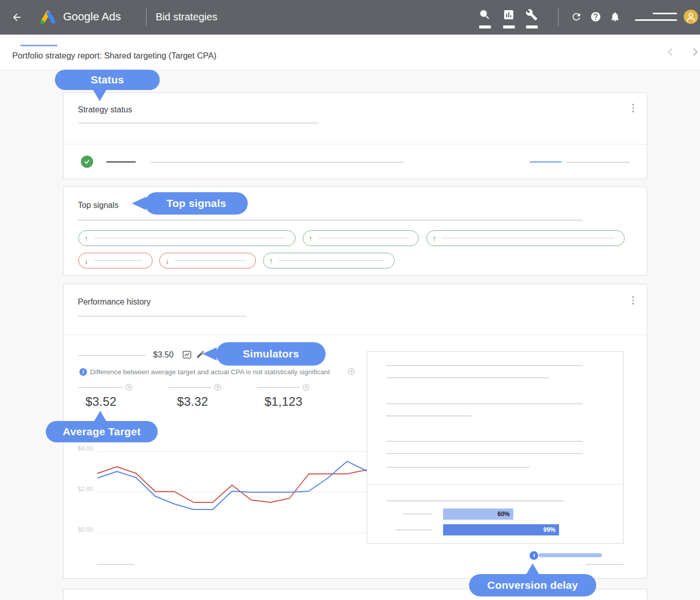 This screenshot has height=600, width=700. What do you see at coordinates (509, 18) in the screenshot?
I see `reports-button` at bounding box center [509, 18].